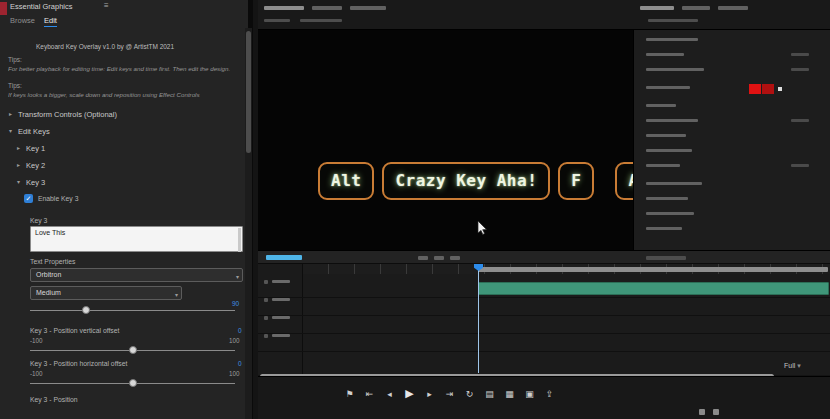 The width and height of the screenshot is (830, 419). Describe the element at coordinates (30, 132) in the screenshot. I see `row-edit-keys: ▾Edit Keys` at that location.